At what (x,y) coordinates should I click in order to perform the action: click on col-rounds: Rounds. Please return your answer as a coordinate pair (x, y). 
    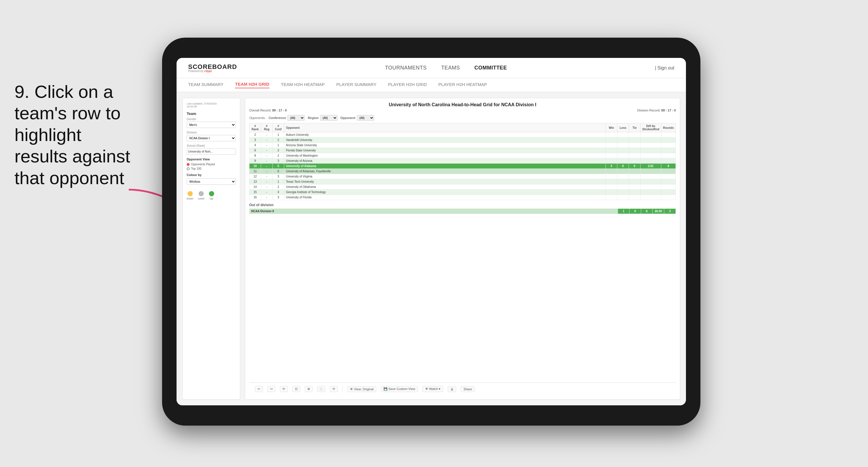
    Looking at the image, I should click on (669, 128).